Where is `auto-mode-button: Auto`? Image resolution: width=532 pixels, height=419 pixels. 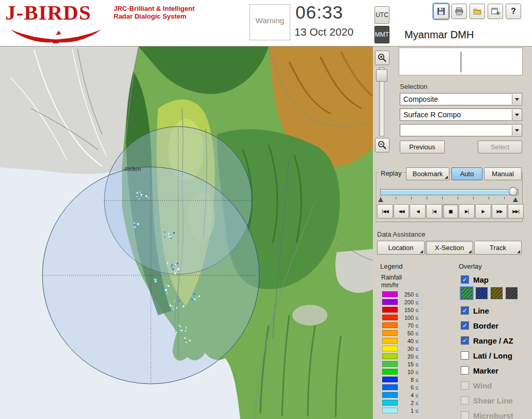 auto-mode-button: Auto is located at coordinates (467, 174).